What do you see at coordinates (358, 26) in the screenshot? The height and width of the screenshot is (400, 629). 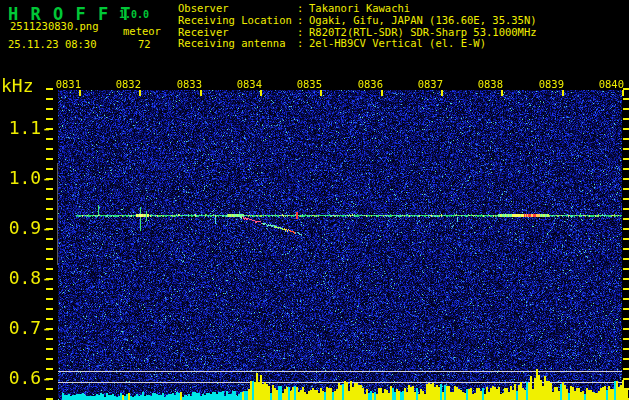 I see `station-info: Observer:Takanori KawachiReceiving Locat…` at bounding box center [358, 26].